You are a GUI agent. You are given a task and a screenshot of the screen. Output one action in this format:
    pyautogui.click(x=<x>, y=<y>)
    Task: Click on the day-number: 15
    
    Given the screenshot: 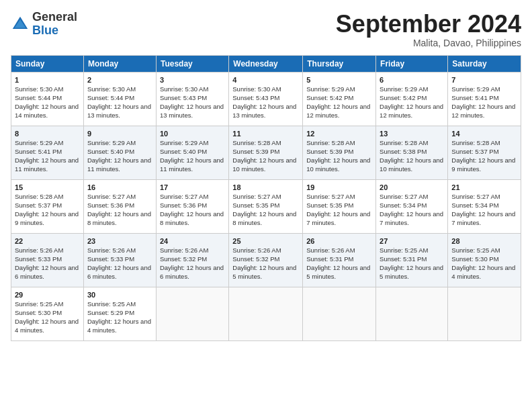 What is the action you would take?
    pyautogui.click(x=47, y=188)
    